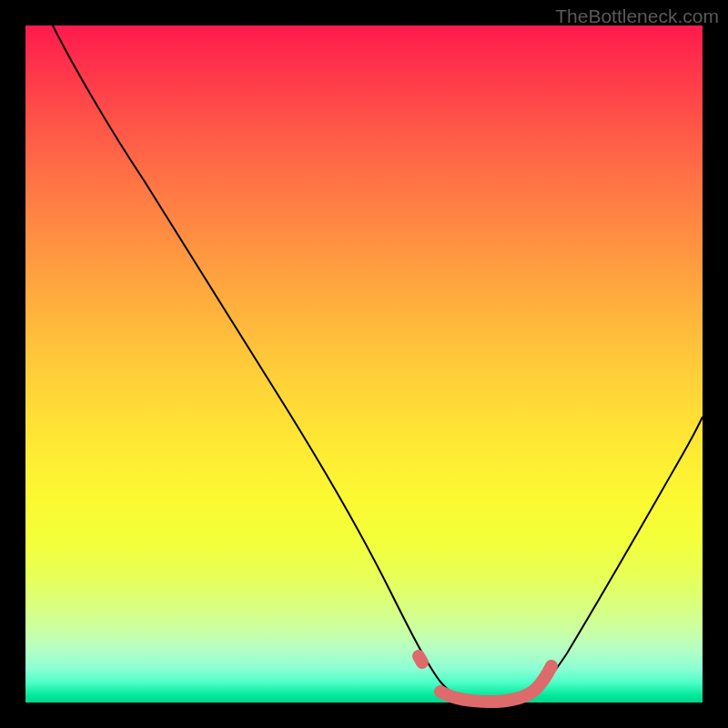  What do you see at coordinates (420, 659) in the screenshot?
I see `highlight-left-dot` at bounding box center [420, 659].